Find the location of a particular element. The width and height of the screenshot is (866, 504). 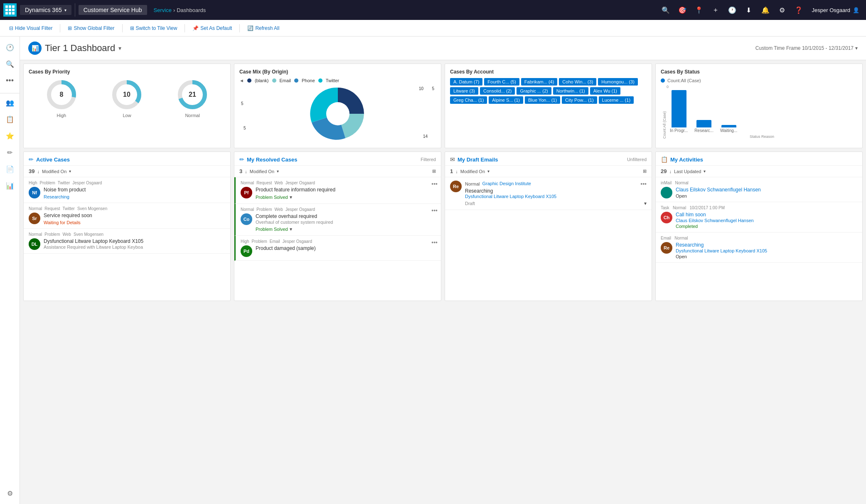

download-icon-btn: ⬇ is located at coordinates (749, 10).